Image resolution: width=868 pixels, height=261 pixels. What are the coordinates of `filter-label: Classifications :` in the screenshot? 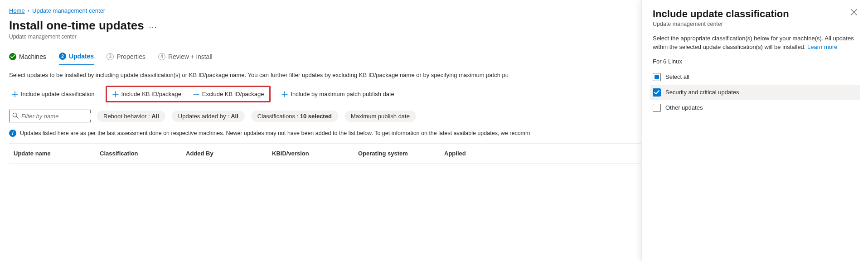 It's located at (279, 116).